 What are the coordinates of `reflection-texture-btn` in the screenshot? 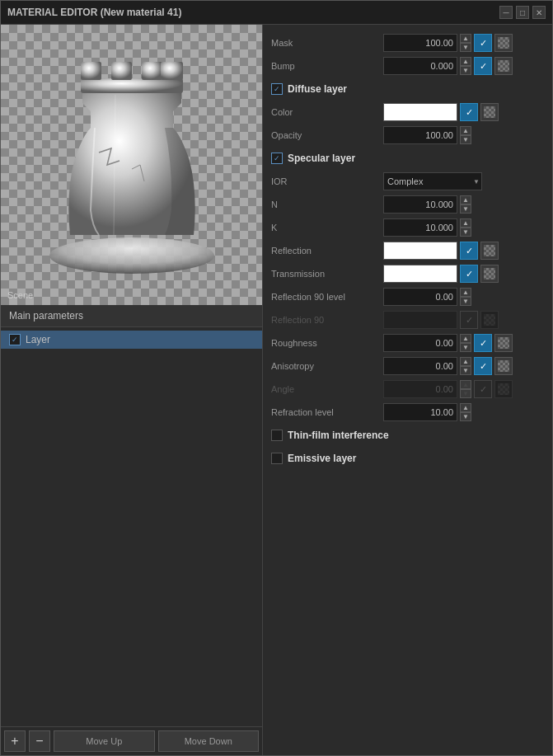 It's located at (490, 251).